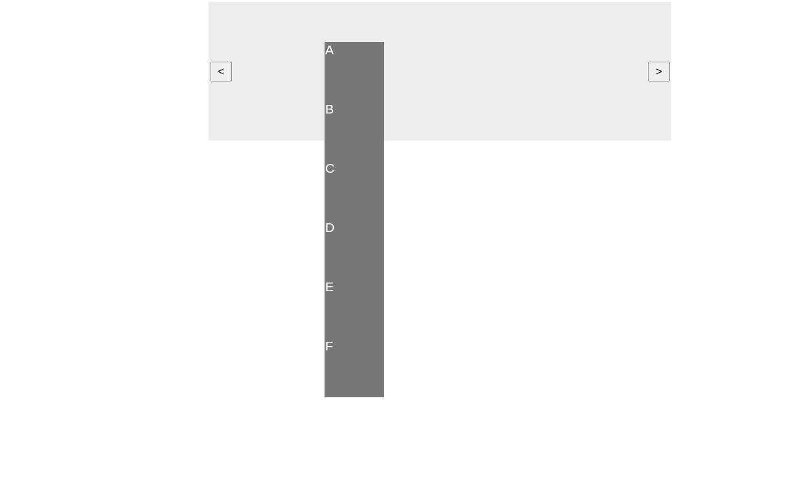  Describe the element at coordinates (354, 249) in the screenshot. I see `carousel-item: D` at that location.